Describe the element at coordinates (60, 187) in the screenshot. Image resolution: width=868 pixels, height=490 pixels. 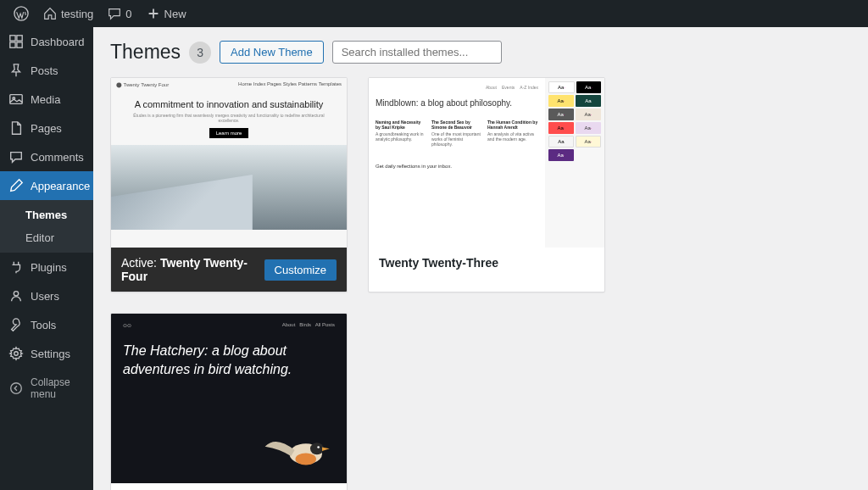
I see `menu-label: Appearance` at that location.